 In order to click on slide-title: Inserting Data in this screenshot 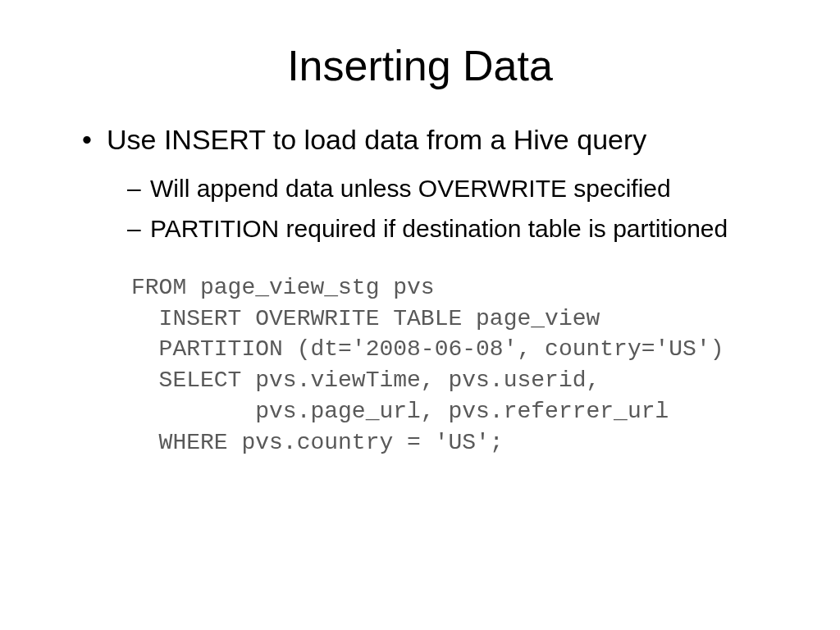, I will do `click(420, 66)`.